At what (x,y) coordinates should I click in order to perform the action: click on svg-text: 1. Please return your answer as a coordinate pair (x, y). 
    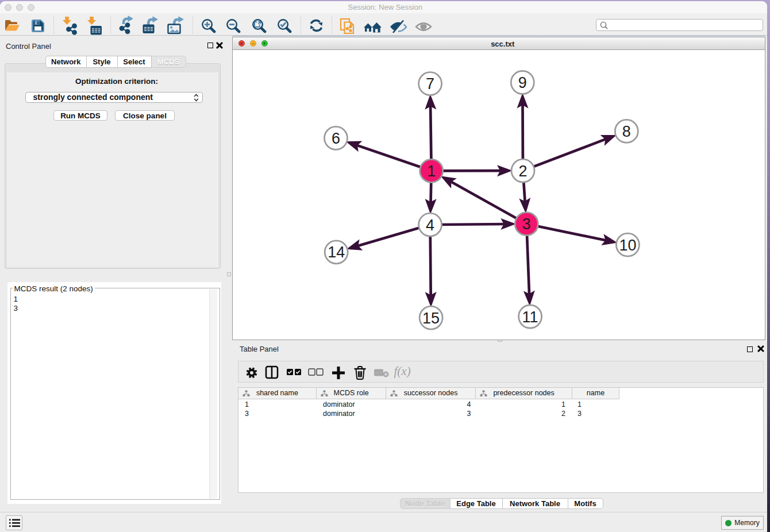
    Looking at the image, I should click on (431, 171).